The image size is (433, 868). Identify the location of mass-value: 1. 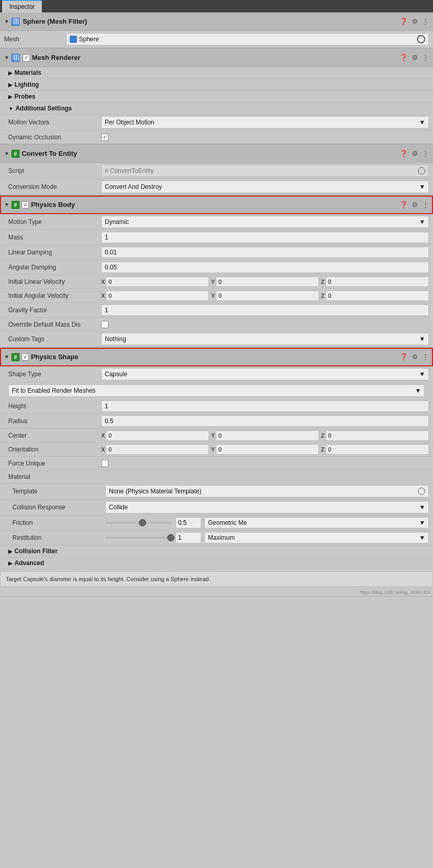
(265, 237).